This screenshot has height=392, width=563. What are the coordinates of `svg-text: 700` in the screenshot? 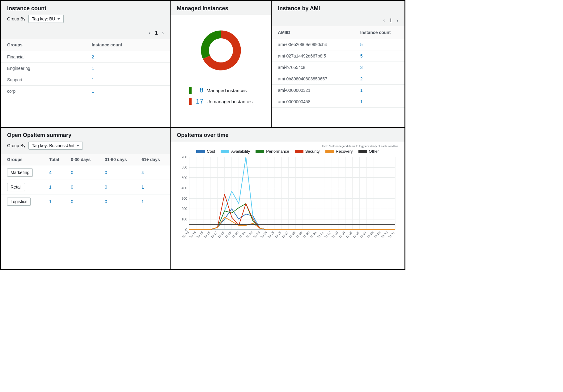 It's located at (184, 157).